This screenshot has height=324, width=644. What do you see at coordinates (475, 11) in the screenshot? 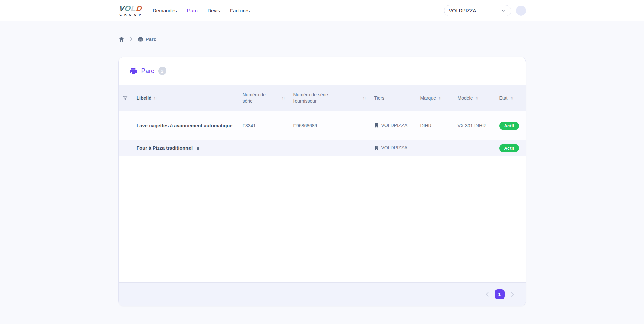
I see `organization-select-value: VOLDPIZZA` at bounding box center [475, 11].